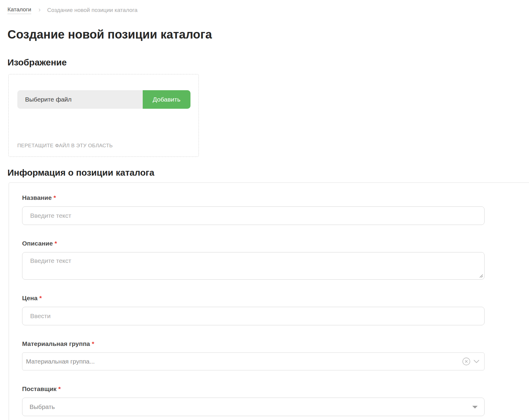 This screenshot has width=529, height=420. What do you see at coordinates (253, 310) in the screenshot?
I see `field-price: Цена*` at bounding box center [253, 310].